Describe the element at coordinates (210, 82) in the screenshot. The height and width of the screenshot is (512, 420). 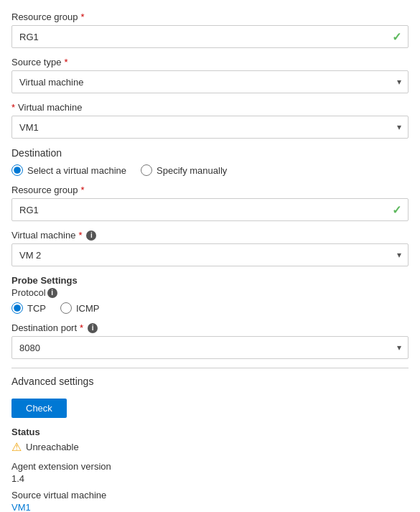
I see `source-type-select: Virtual machine` at that location.